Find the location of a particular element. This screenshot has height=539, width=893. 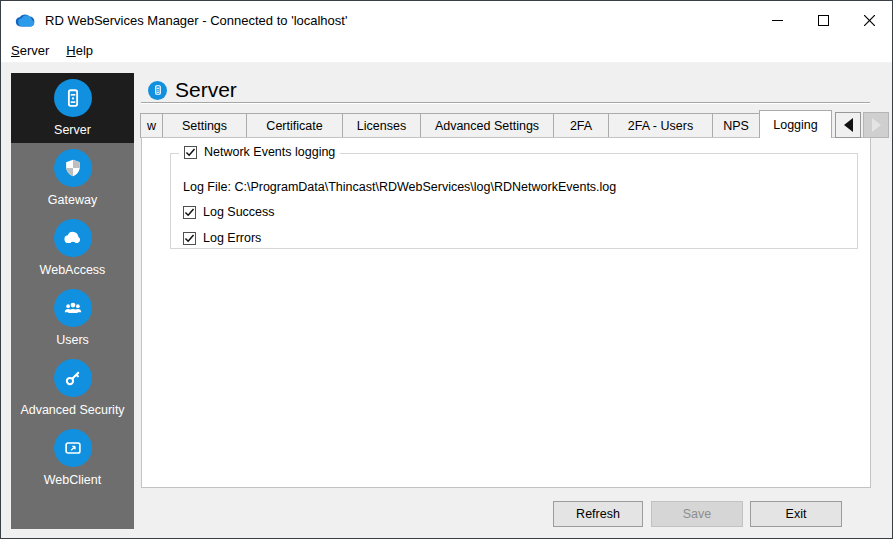

close-icon is located at coordinates (870, 20).